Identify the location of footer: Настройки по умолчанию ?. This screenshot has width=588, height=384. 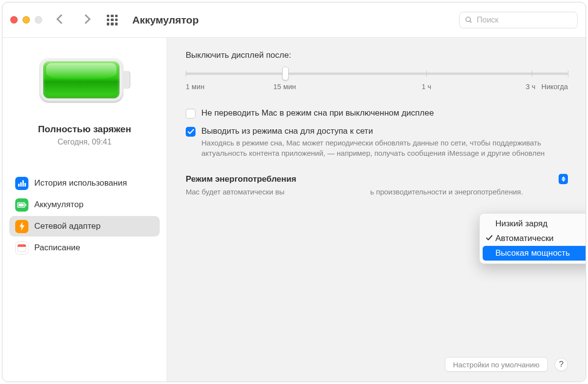
(377, 360).